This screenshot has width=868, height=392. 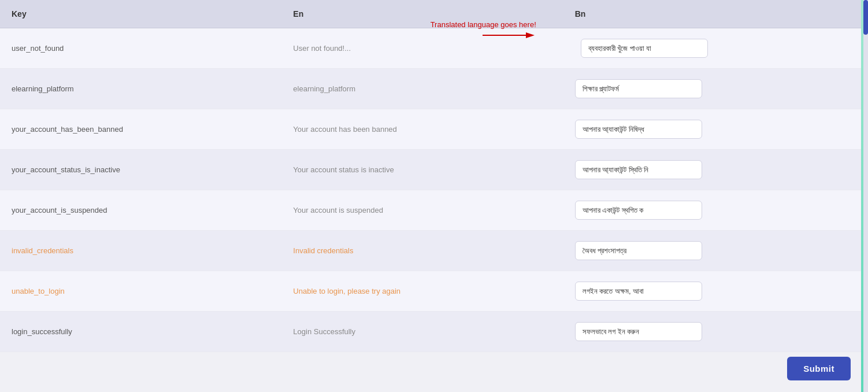 What do you see at coordinates (153, 210) in the screenshot?
I see `key-cell: your_account_is_suspended` at bounding box center [153, 210].